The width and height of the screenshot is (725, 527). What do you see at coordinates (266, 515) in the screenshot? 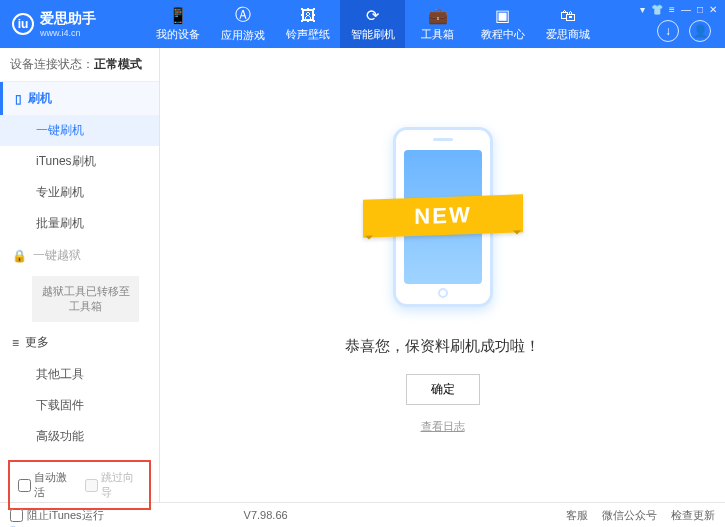
I see `version-label: V7.98.66` at bounding box center [266, 515].